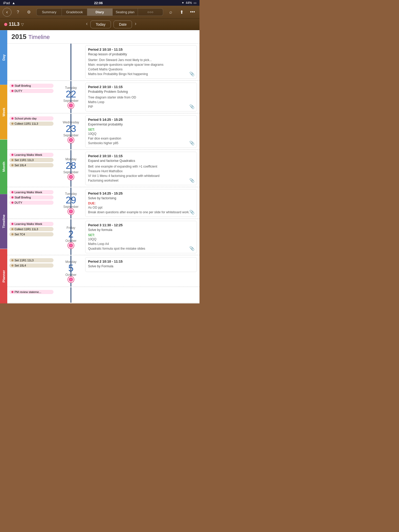 The height and width of the screenshot is (532, 399). What do you see at coordinates (31, 91) in the screenshot?
I see `event-chip-0-1: DUTY` at bounding box center [31, 91].